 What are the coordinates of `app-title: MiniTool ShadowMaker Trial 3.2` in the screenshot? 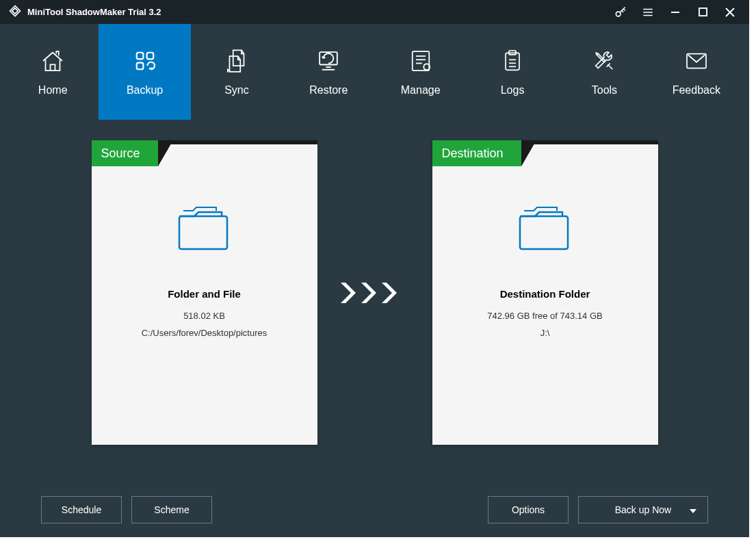 It's located at (94, 12).